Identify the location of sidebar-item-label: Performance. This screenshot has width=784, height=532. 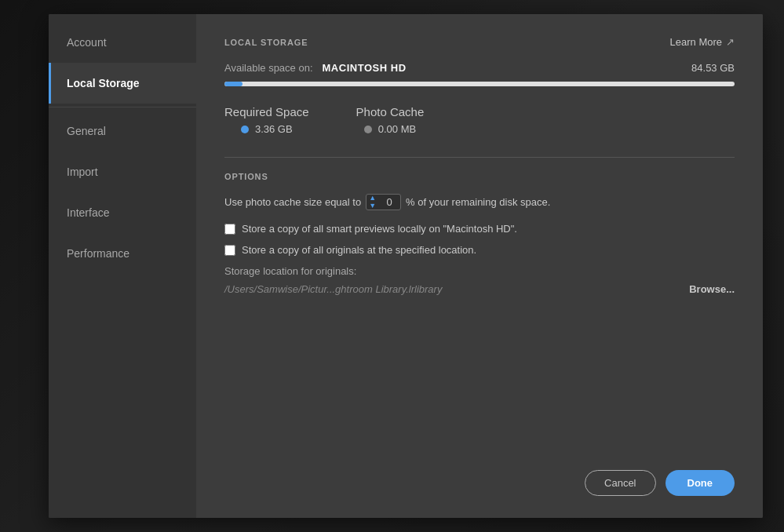
(98, 253).